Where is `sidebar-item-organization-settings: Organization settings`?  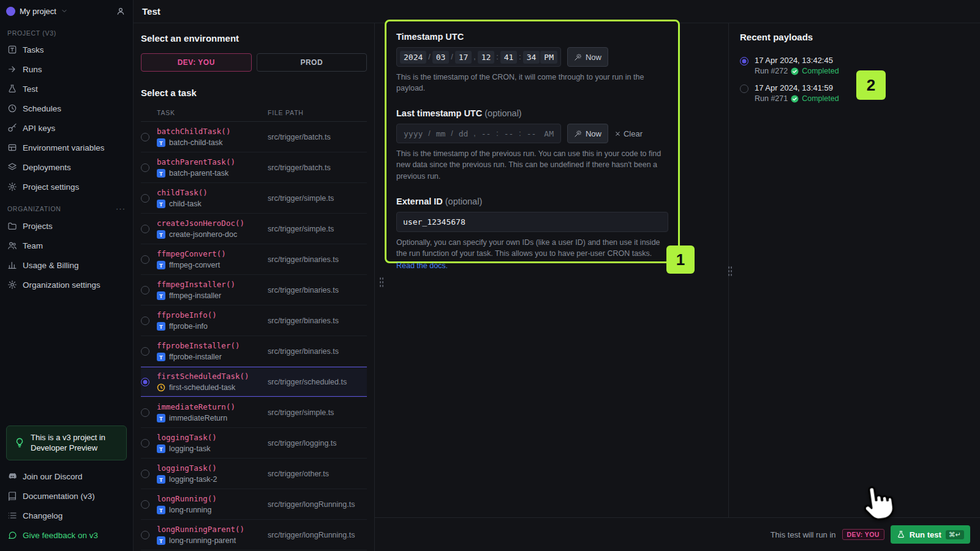
sidebar-item-organization-settings: Organization settings is located at coordinates (66, 285).